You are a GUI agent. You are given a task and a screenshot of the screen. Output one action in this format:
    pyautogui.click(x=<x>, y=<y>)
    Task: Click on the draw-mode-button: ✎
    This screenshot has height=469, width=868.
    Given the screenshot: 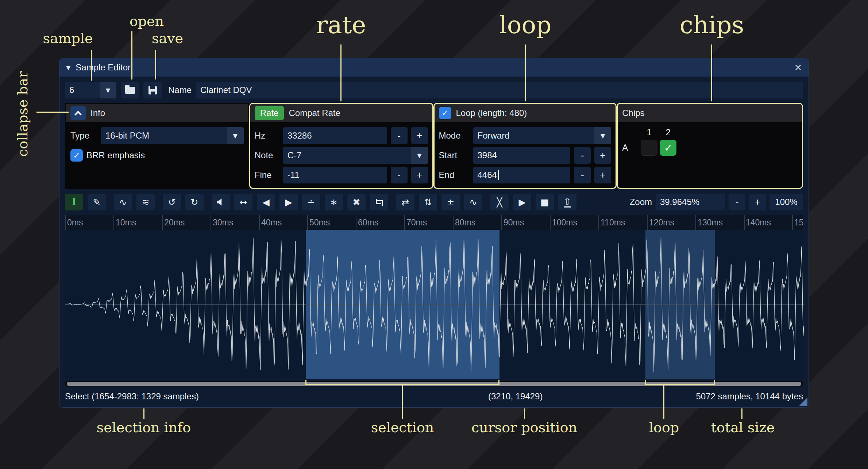 What is the action you would take?
    pyautogui.click(x=97, y=202)
    